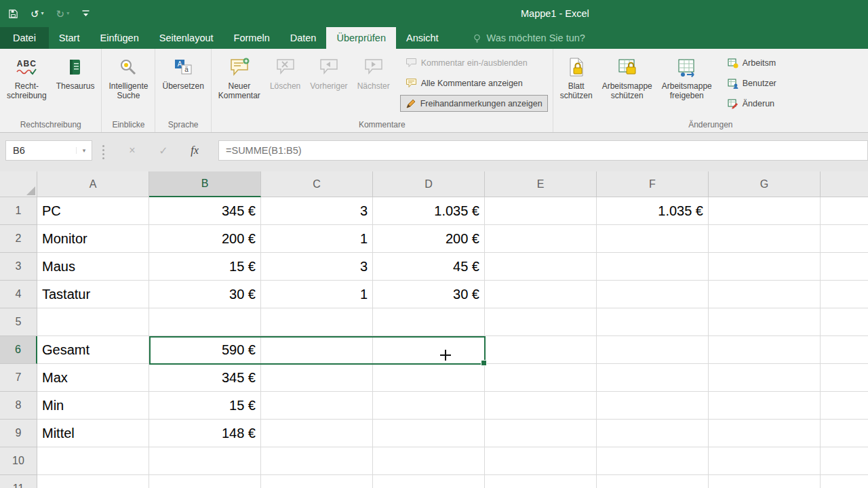 The height and width of the screenshot is (488, 868). What do you see at coordinates (85, 14) in the screenshot?
I see `customize-quick-access-button` at bounding box center [85, 14].